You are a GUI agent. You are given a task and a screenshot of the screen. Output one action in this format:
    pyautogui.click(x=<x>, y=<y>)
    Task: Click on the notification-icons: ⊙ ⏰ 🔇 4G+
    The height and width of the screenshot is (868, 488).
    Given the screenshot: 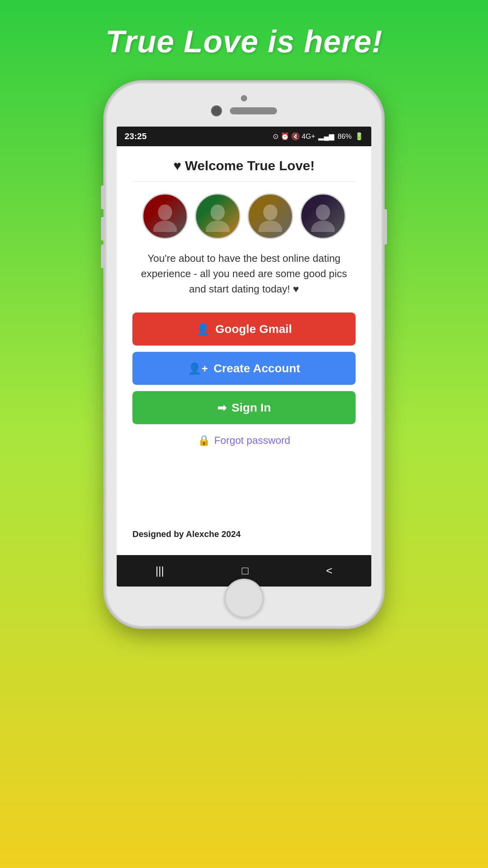 What is the action you would take?
    pyautogui.click(x=294, y=136)
    